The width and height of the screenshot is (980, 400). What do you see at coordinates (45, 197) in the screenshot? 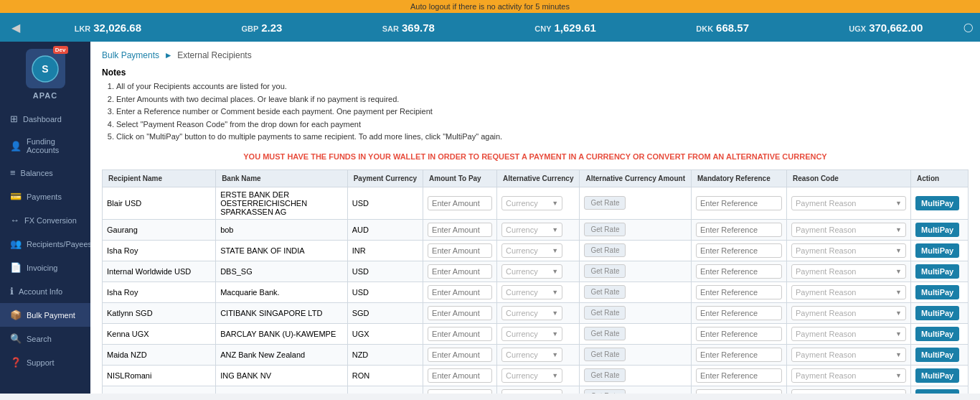
I see `sidebar-item-payments: 💳Payments` at bounding box center [45, 197].